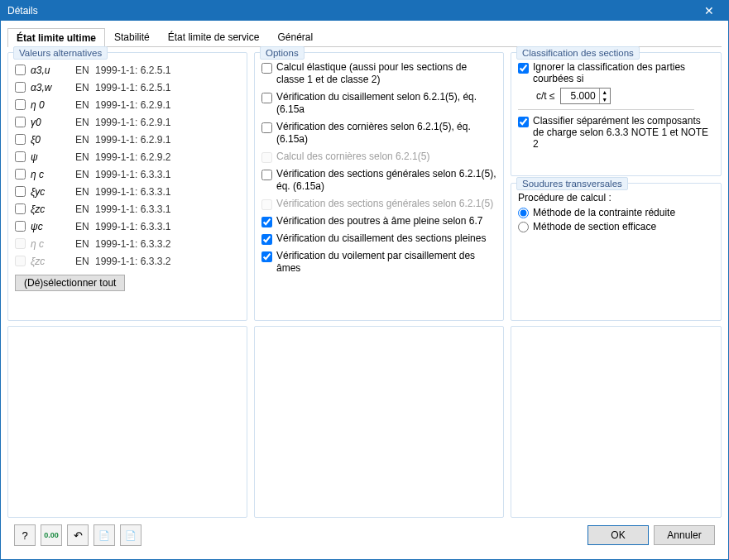 This screenshot has height=560, width=729. I want to click on valeur-symbol: α3,w, so click(53, 88).